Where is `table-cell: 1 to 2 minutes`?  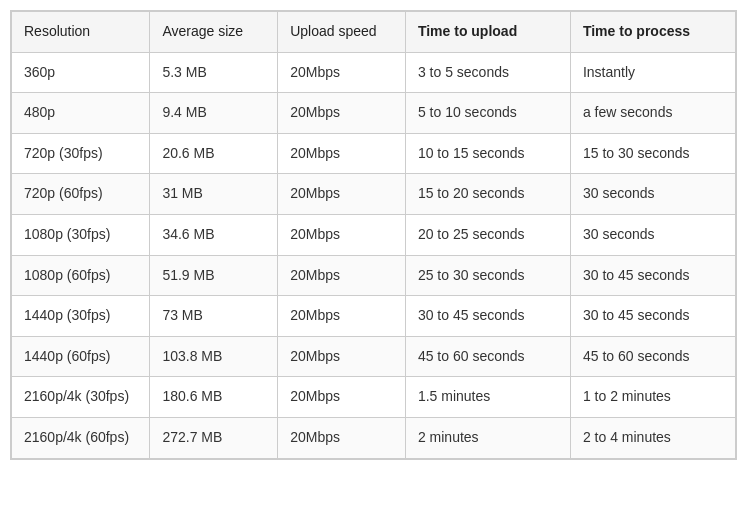
table-cell: 1 to 2 minutes is located at coordinates (652, 398).